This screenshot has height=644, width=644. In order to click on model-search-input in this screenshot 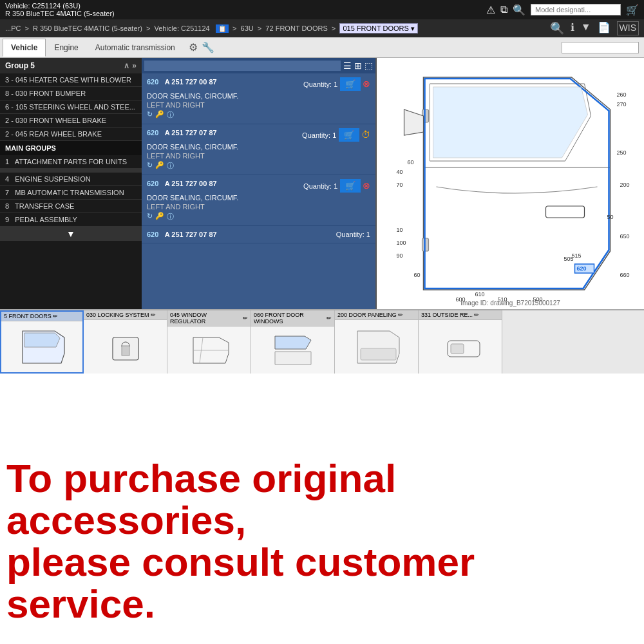, I will do `click(576, 10)`.